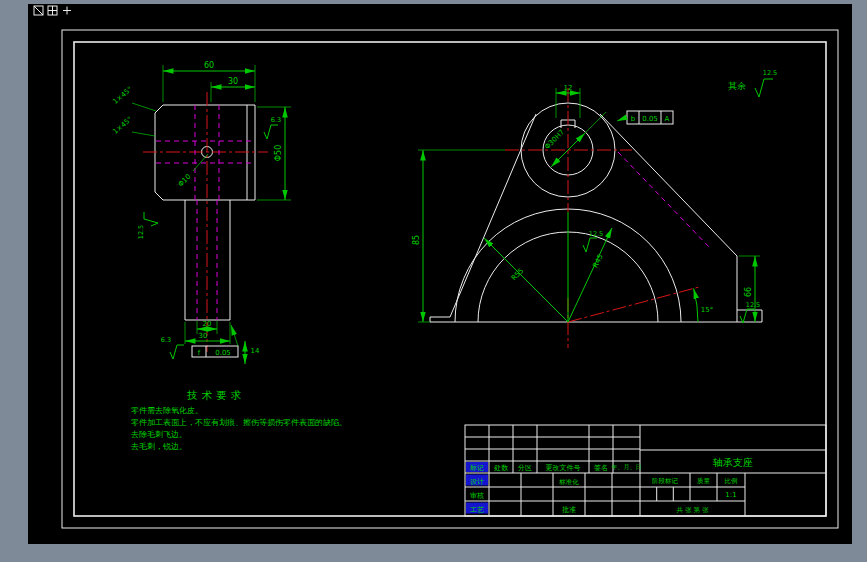  Describe the element at coordinates (158, 434) in the screenshot. I see `tech-req-line: 去除毛刺飞边。` at that location.